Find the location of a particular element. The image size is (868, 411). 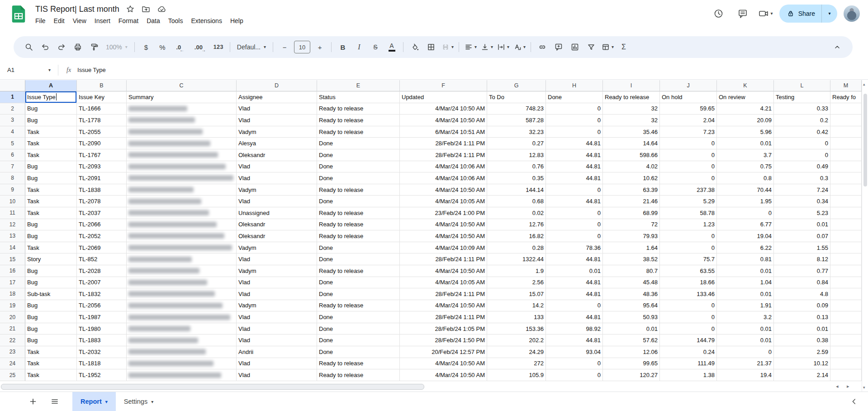

cell: 44.81 is located at coordinates (574, 294).